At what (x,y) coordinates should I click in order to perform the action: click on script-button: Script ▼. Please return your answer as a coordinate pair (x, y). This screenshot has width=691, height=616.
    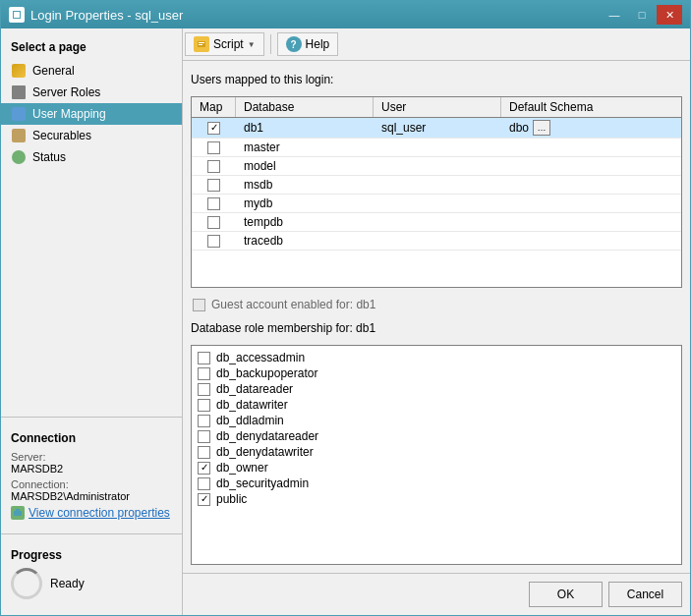
    Looking at the image, I should click on (224, 44).